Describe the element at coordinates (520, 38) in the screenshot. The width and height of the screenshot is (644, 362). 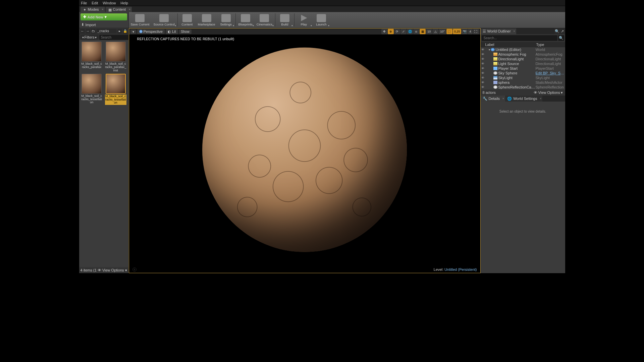
I see `outliner-search-input` at that location.